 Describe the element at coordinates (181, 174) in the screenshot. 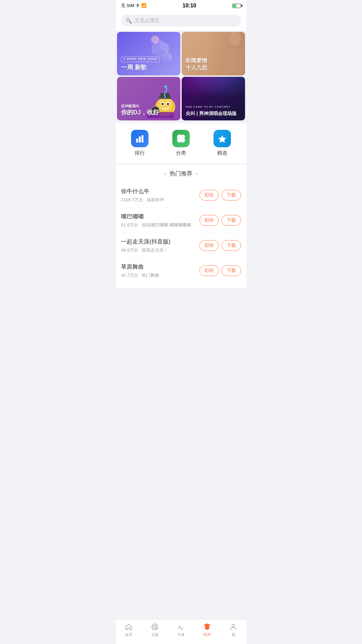

I see `section-header: ● 热门推荐 ●` at that location.